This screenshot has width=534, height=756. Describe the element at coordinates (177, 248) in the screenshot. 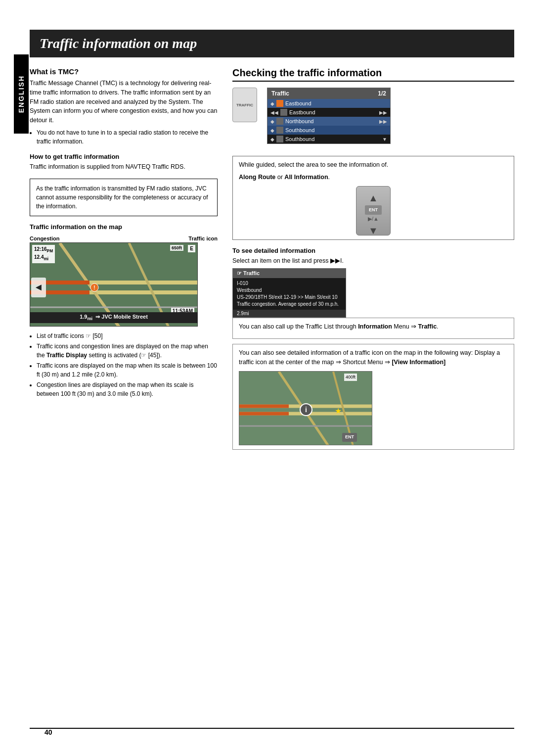

I see `map-top-distance: 650ft` at that location.